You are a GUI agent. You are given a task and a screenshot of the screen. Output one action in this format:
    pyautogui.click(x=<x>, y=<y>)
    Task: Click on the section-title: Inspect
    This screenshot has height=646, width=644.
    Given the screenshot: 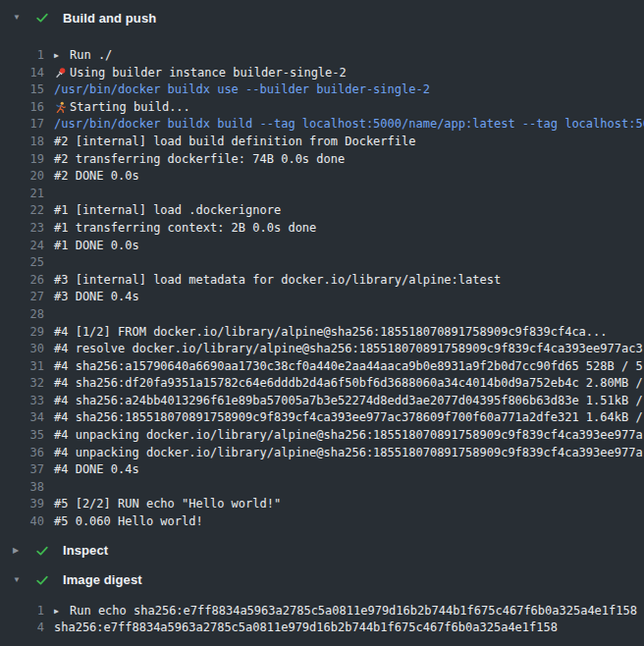 What is the action you would take?
    pyautogui.click(x=85, y=550)
    